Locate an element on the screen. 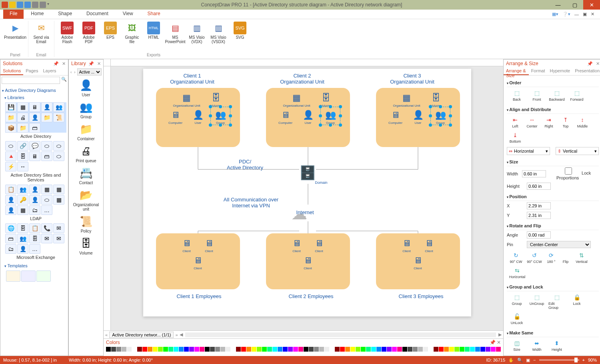 This screenshot has height=364, width=600. solutions-search-input is located at coordinates (31, 80).